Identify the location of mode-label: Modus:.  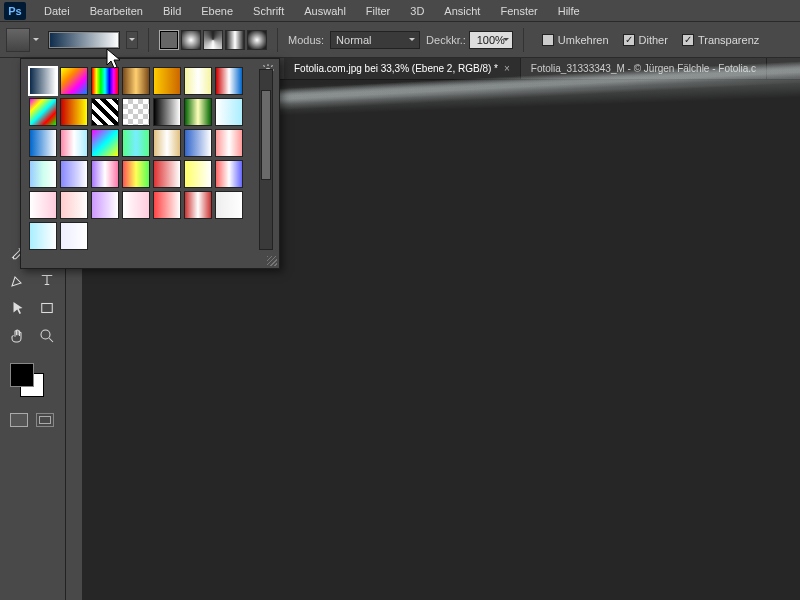
(306, 40).